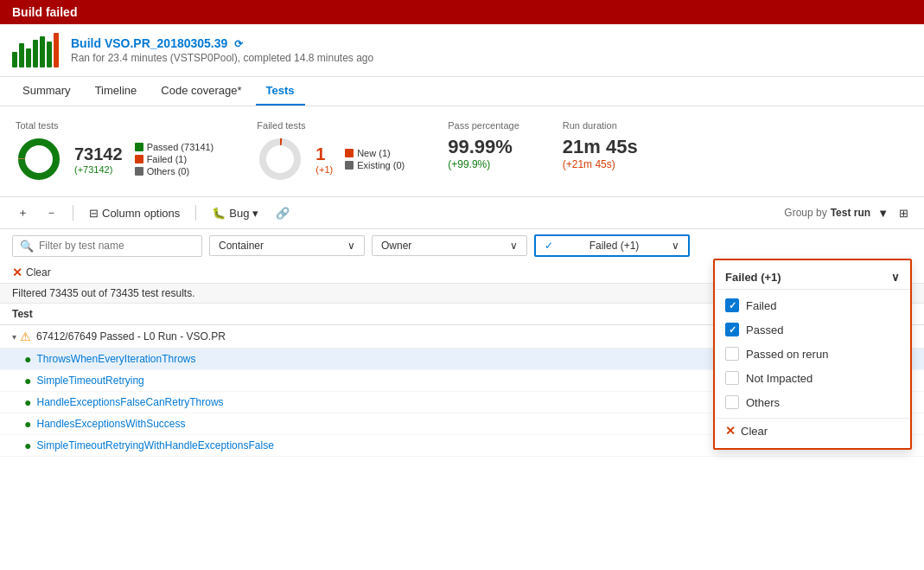 The width and height of the screenshot is (924, 570). I want to click on legend-existing: Existing (0), so click(375, 165).